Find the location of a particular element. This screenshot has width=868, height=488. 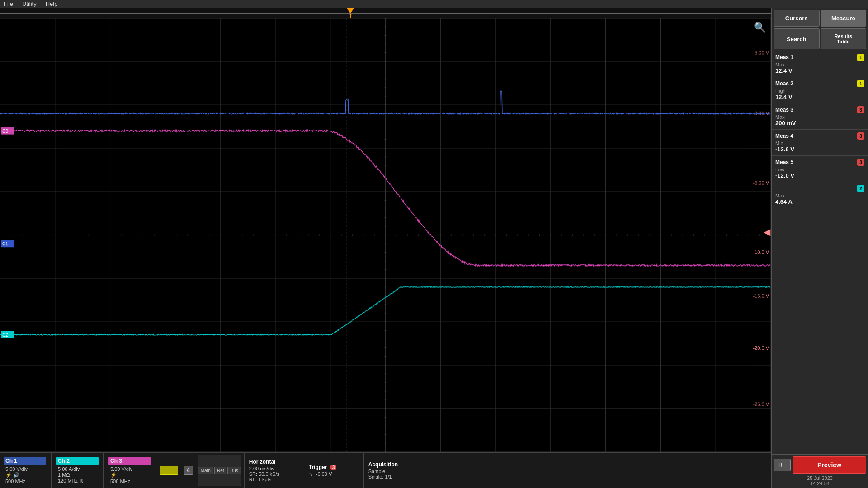

ref-button: Ref is located at coordinates (221, 471).